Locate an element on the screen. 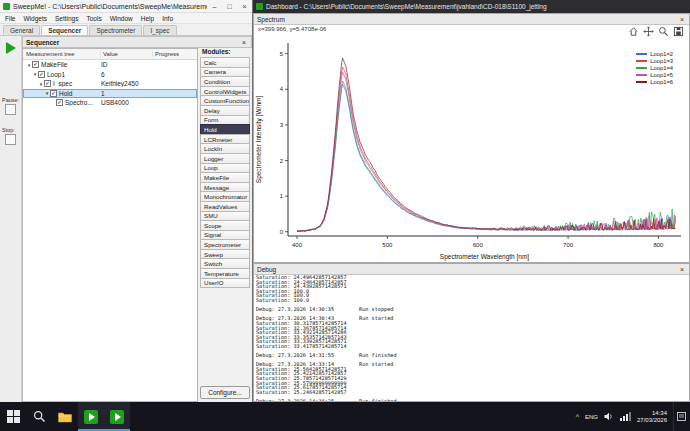 This screenshot has width=690, height=431. tab-spectrometer: Spectrometer is located at coordinates (116, 30).